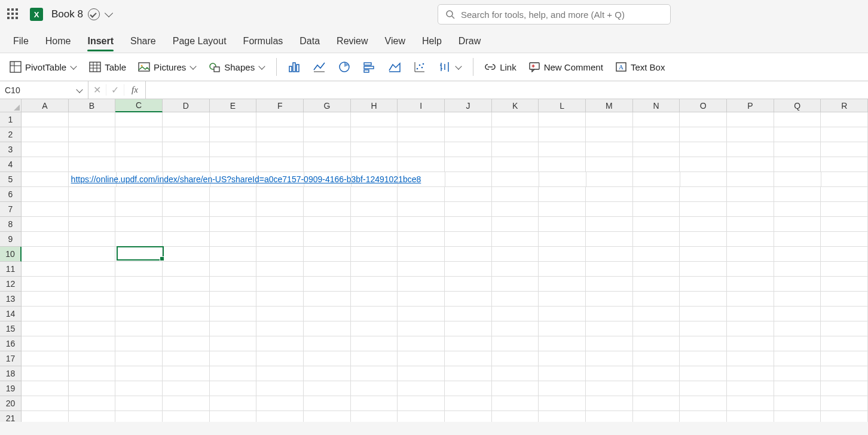 Image resolution: width=868 pixels, height=435 pixels. What do you see at coordinates (135, 90) in the screenshot?
I see `fx-icon: fx` at bounding box center [135, 90].